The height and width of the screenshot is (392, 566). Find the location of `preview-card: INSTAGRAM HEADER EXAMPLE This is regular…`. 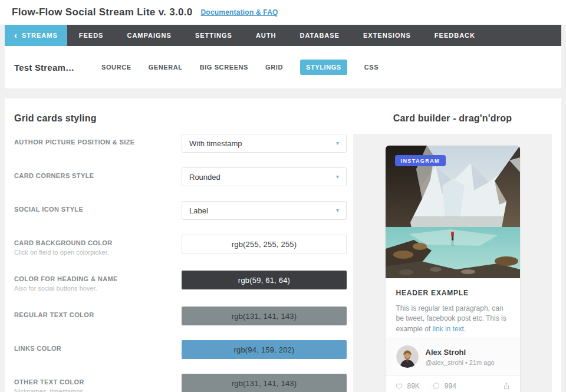

preview-card: INSTAGRAM HEADER EXAMPLE This is regular… is located at coordinates (453, 269).